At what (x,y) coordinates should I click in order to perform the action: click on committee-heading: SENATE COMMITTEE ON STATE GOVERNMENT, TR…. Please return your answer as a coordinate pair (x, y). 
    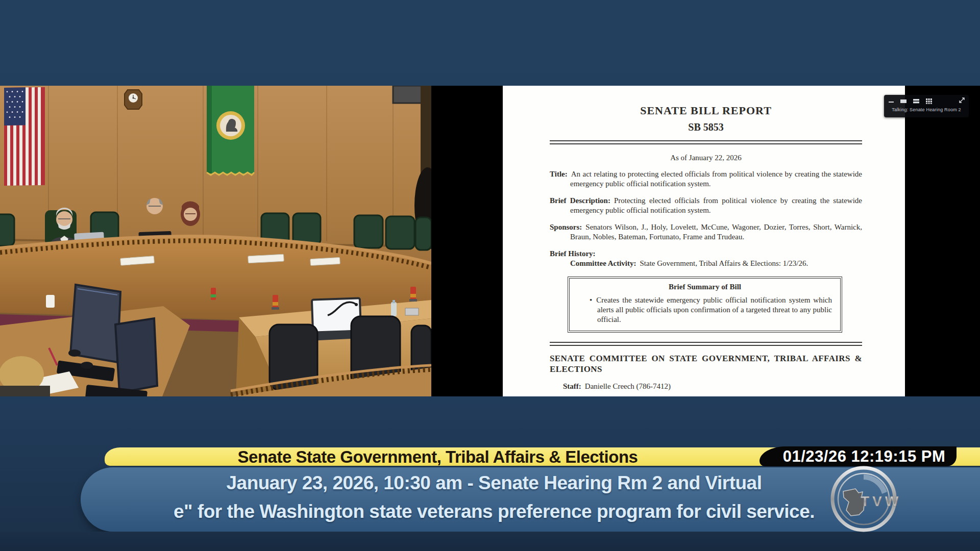
    Looking at the image, I should click on (706, 364).